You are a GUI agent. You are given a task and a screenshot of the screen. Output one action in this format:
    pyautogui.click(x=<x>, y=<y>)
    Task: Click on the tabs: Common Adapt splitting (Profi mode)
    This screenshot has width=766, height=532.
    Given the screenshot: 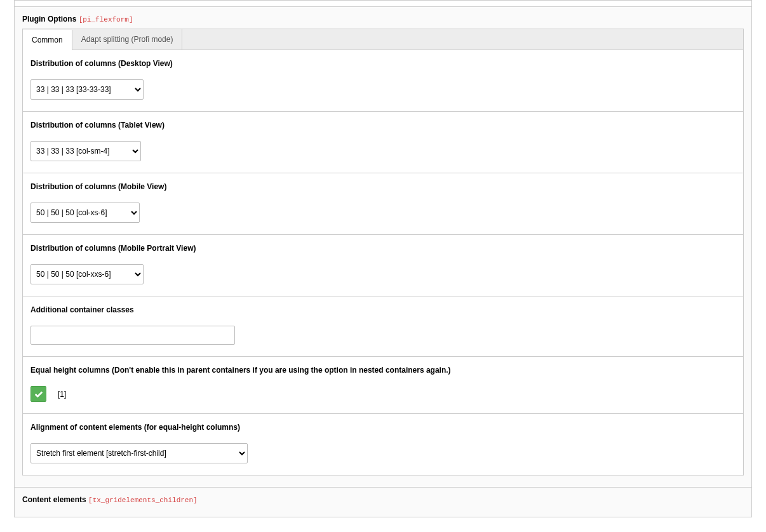 What is the action you would take?
    pyautogui.click(x=383, y=39)
    